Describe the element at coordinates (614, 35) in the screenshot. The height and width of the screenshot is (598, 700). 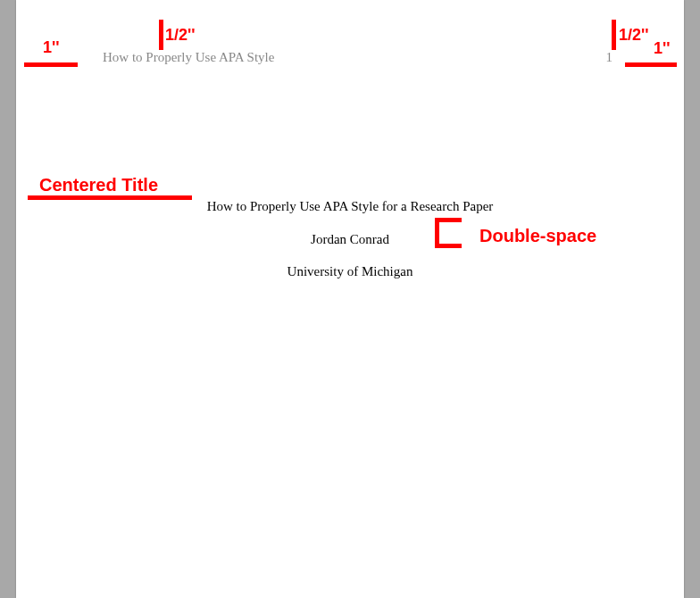
I see `annotation-margin-top-right-line` at that location.